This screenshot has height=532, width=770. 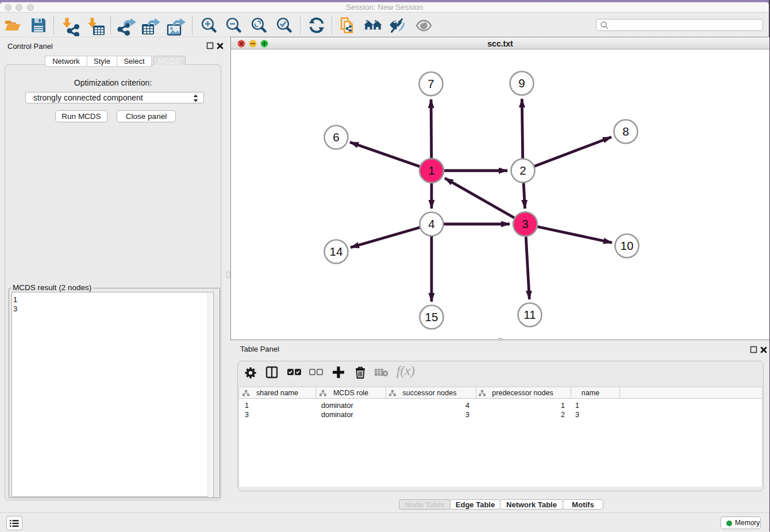 I want to click on svg-text: 14, so click(x=337, y=252).